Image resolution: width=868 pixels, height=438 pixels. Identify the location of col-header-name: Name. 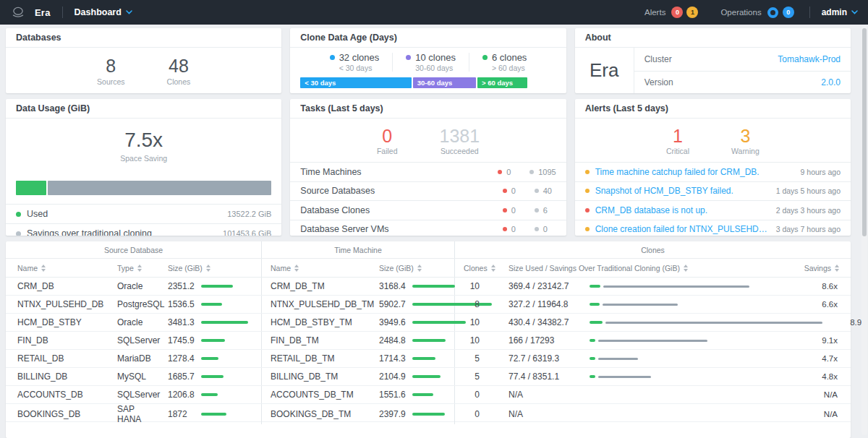
(57, 267).